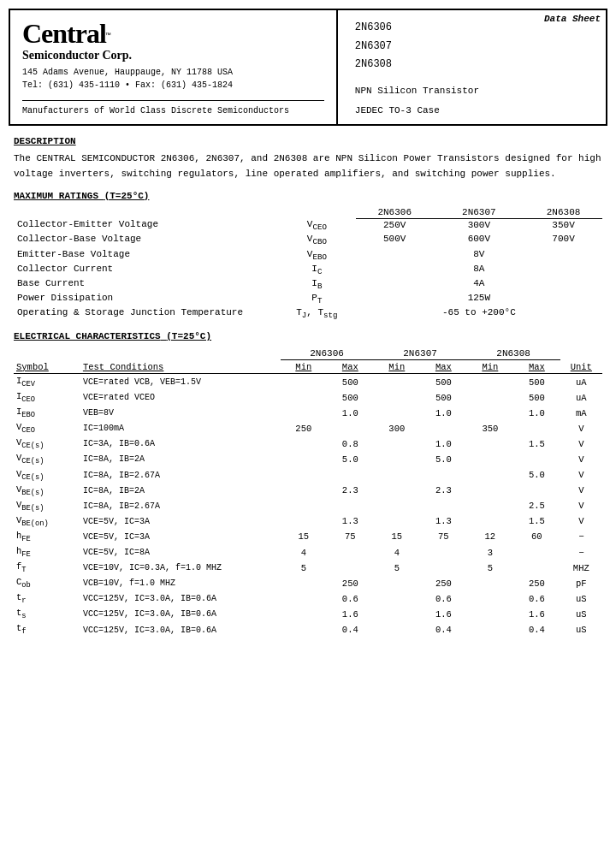 Image resolution: width=616 pixels, height=866 pixels. What do you see at coordinates (582, 413) in the screenshot?
I see `elec-unit: mA` at bounding box center [582, 413].